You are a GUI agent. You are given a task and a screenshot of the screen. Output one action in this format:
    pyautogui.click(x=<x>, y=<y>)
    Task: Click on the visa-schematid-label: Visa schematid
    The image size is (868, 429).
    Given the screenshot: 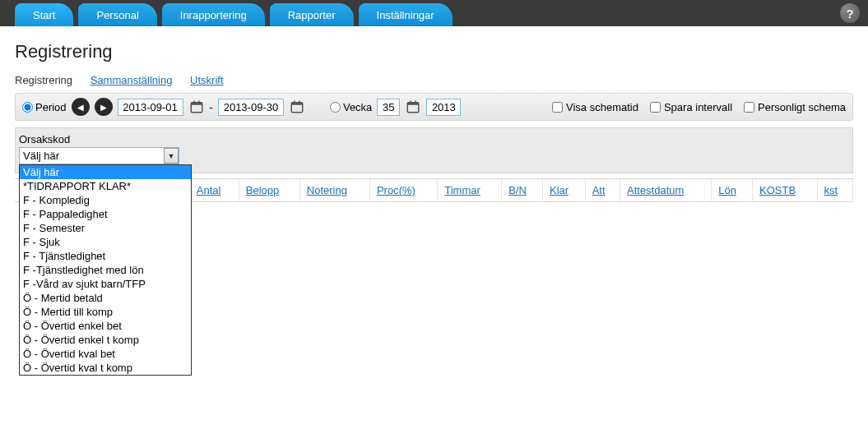 What is the action you would take?
    pyautogui.click(x=602, y=107)
    